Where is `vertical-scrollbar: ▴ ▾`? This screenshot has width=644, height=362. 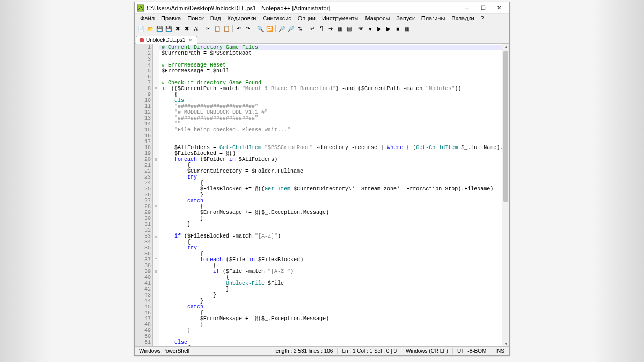 vertical-scrollbar: ▴ ▾ is located at coordinates (506, 195).